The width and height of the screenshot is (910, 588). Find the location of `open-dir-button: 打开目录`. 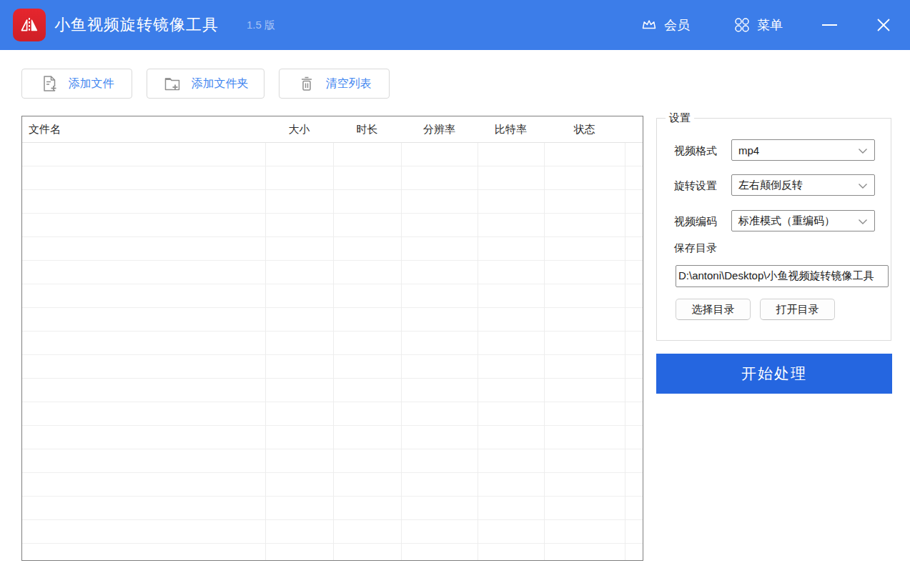

open-dir-button: 打开目录 is located at coordinates (798, 309).